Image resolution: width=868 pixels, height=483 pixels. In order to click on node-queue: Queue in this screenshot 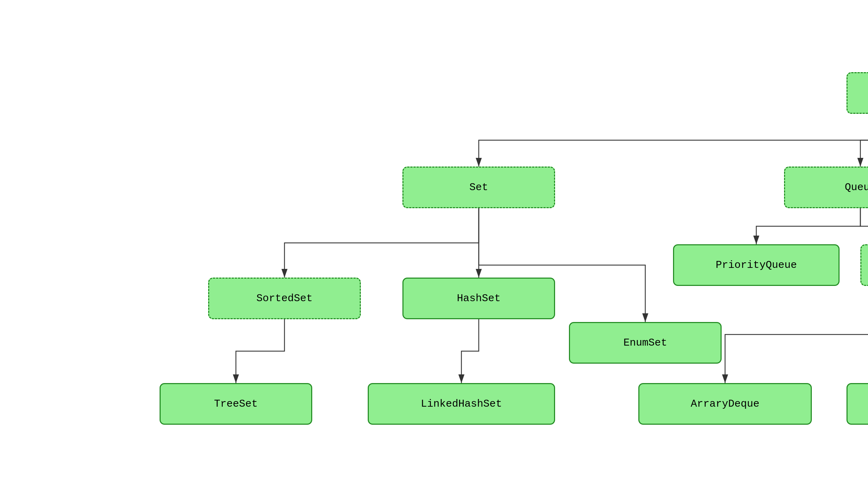, I will do `click(826, 187)`.